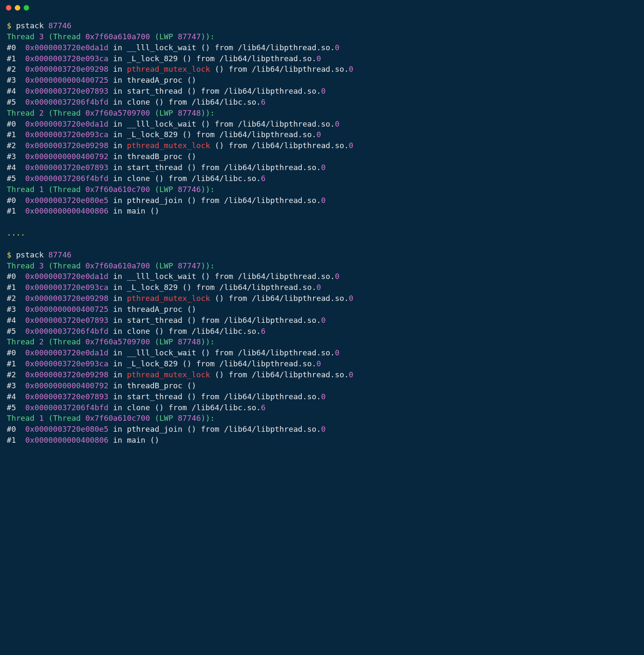  I want to click on prompt-line: $ pstack 87746, so click(228, 255).